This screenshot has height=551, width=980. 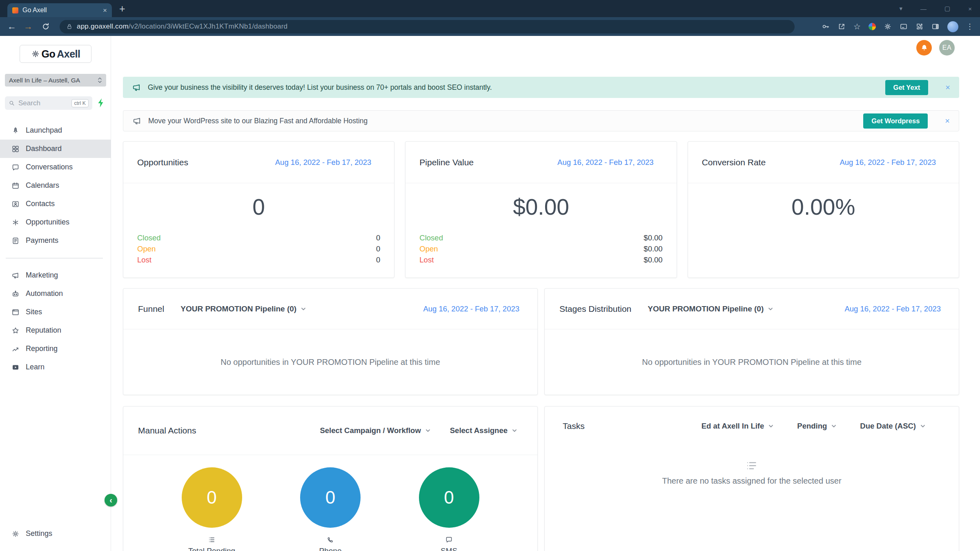 What do you see at coordinates (970, 9) in the screenshot?
I see `window-close-icon: ×` at bounding box center [970, 9].